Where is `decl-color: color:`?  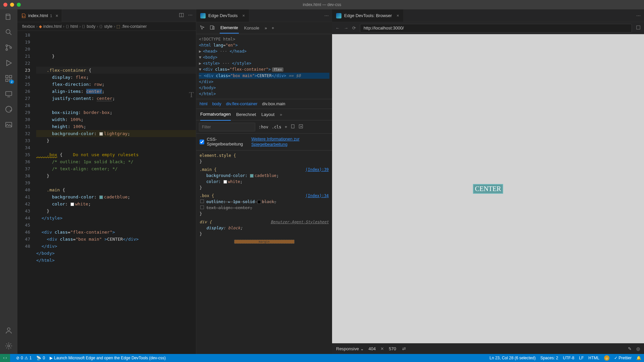 decl-color: color: is located at coordinates (213, 182).